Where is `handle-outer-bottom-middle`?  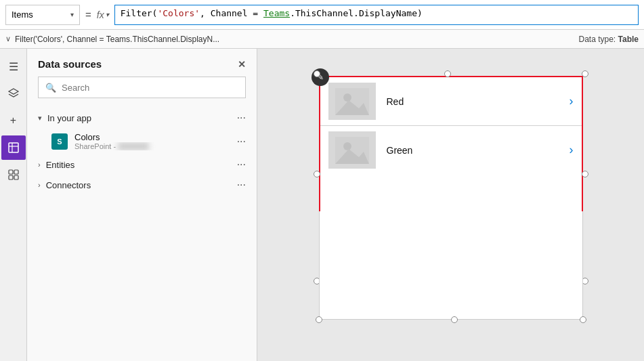
handle-outer-bottom-middle is located at coordinates (454, 320).